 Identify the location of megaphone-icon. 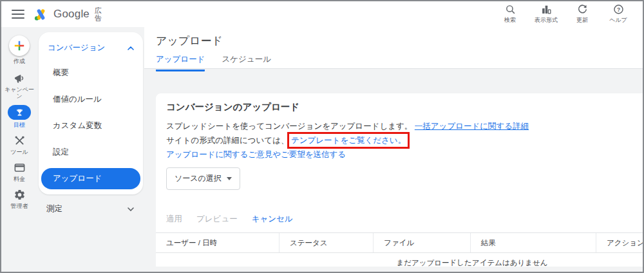
(19, 79).